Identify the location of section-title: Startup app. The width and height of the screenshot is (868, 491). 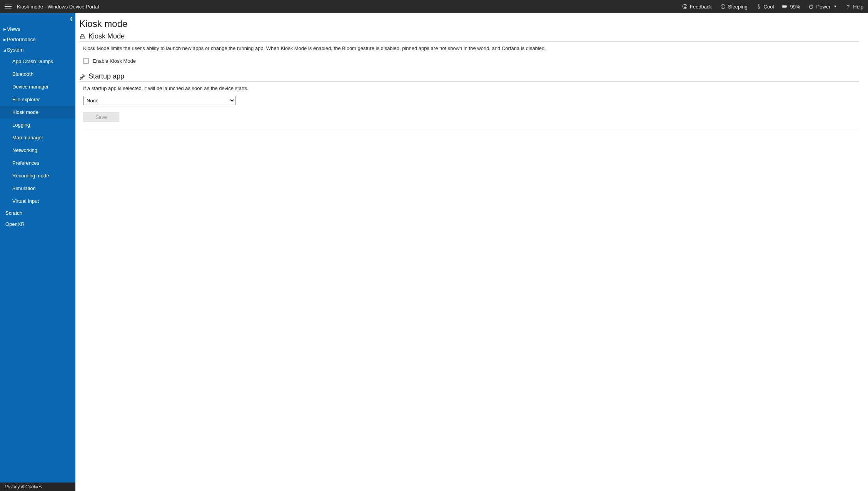
(106, 76).